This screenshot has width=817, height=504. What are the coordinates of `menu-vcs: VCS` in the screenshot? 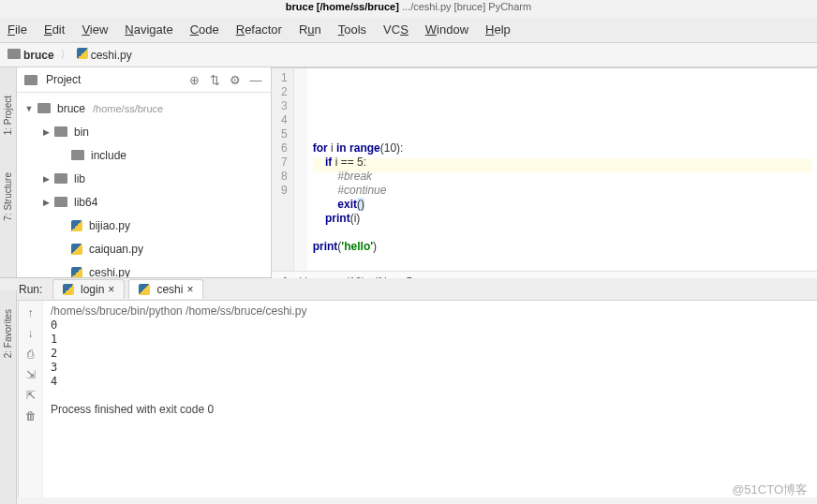 It's located at (395, 30).